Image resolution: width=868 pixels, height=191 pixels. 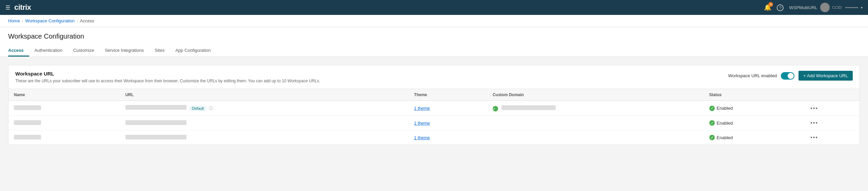 I want to click on card-header-left: Workspace URL These are the URLs your su…, so click(x=167, y=77).